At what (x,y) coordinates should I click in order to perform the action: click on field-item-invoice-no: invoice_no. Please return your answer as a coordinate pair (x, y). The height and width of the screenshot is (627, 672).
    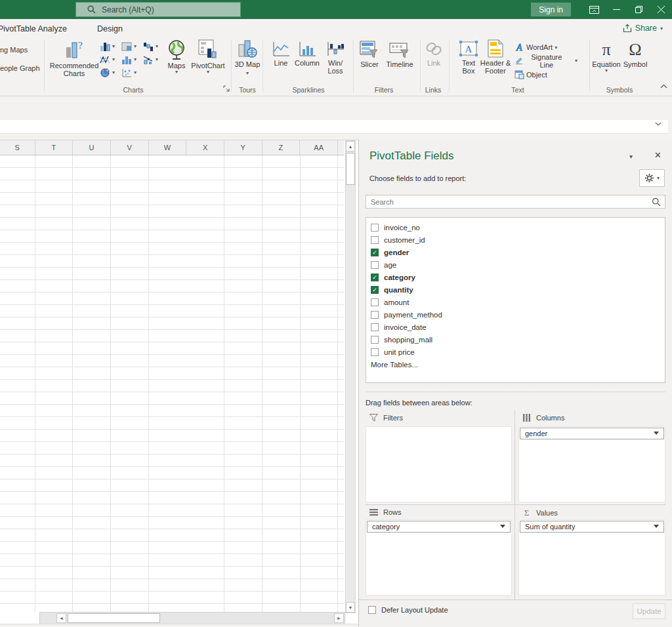
    Looking at the image, I should click on (516, 227).